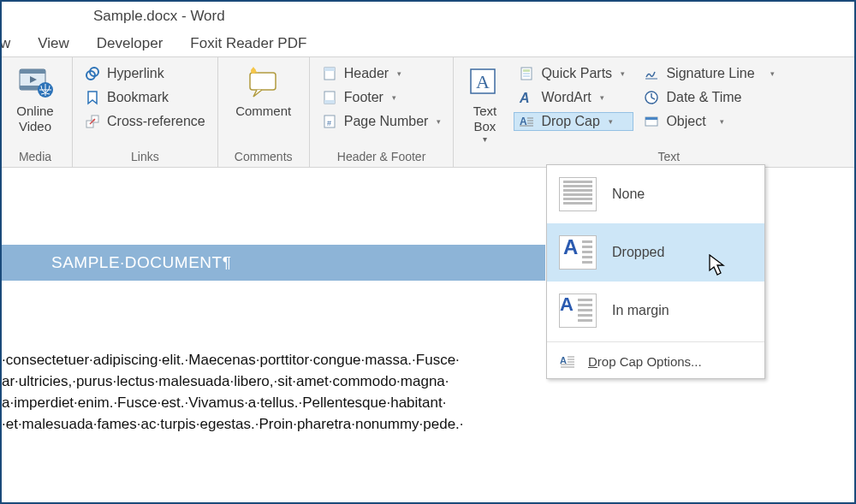 This screenshot has height=504, width=856. Describe the element at coordinates (574, 98) in the screenshot. I see `wordart-button: A WordArt ▾` at that location.